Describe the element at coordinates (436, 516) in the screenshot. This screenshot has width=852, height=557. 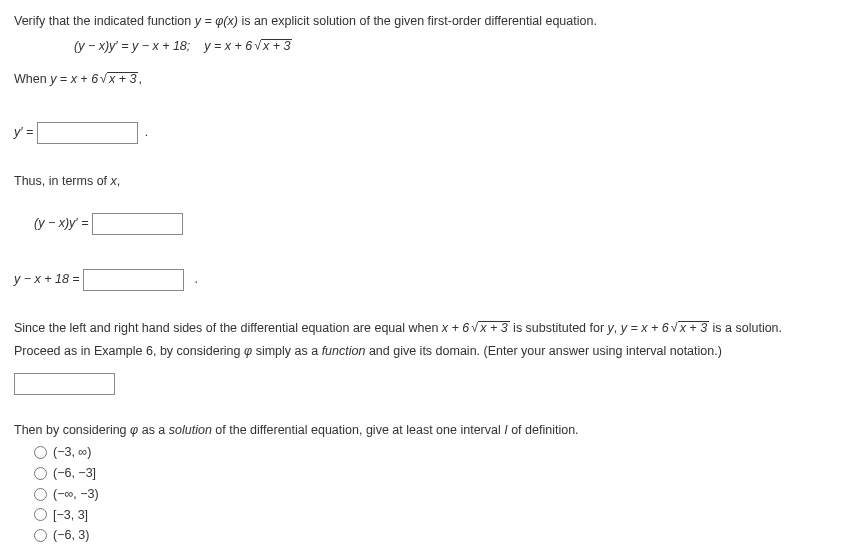
I see `option-4: [−3, 3]` at that location.